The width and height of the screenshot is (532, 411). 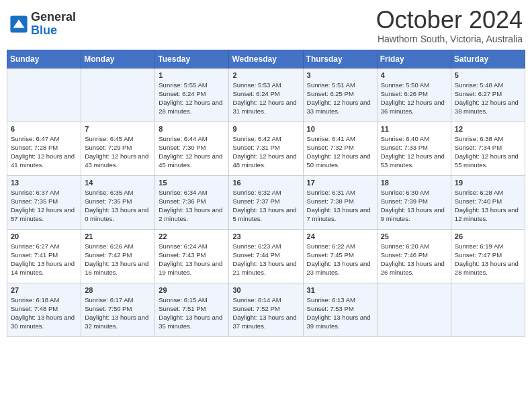 What do you see at coordinates (488, 259) in the screenshot?
I see `day-info: Sunrise: 6:19 AMSunset: 7:47 PMDaylight:…` at bounding box center [488, 259].